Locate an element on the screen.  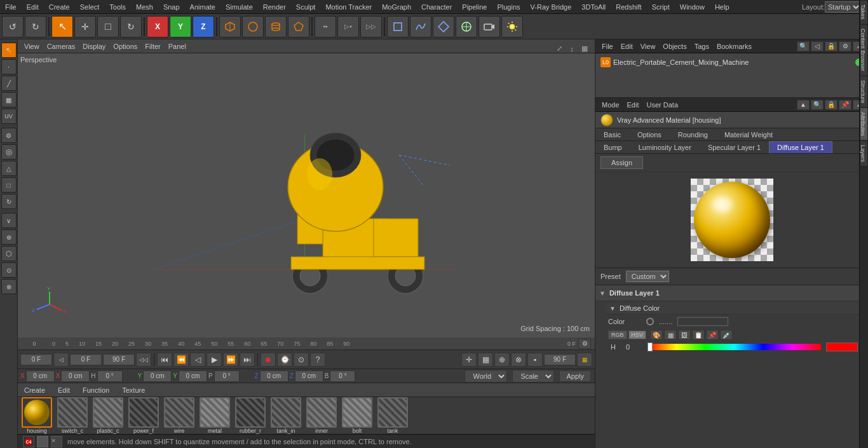
scale-tool-button: □ is located at coordinates (108, 27).